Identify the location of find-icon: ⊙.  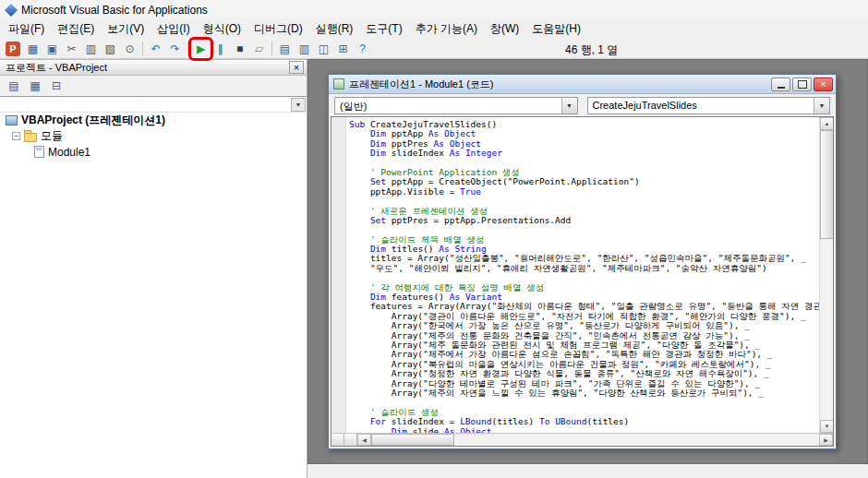
(129, 49).